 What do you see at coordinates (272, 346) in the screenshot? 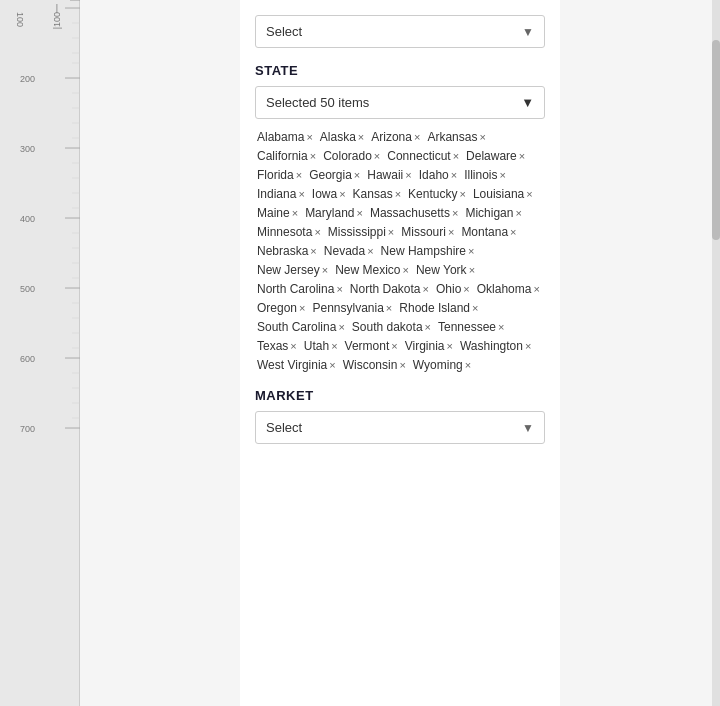
I see `state-tag-label: Texas` at bounding box center [272, 346].